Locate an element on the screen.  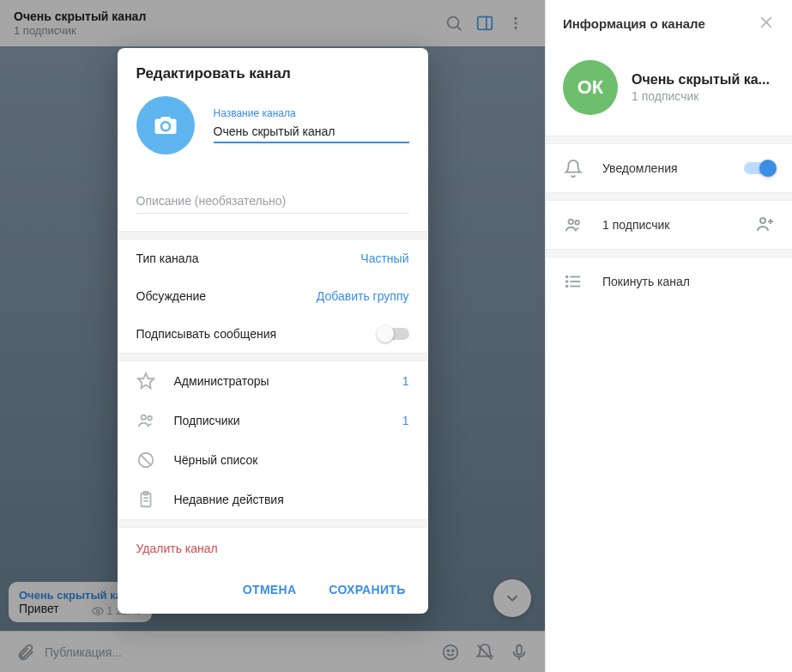
subscribers-label: Подписчики is located at coordinates (279, 421).